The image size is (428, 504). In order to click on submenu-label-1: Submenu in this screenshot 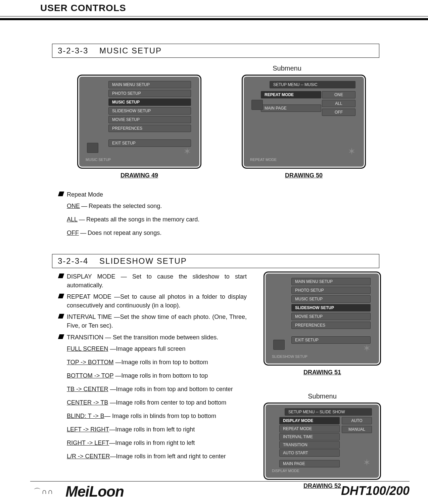, I will do `click(287, 69)`.